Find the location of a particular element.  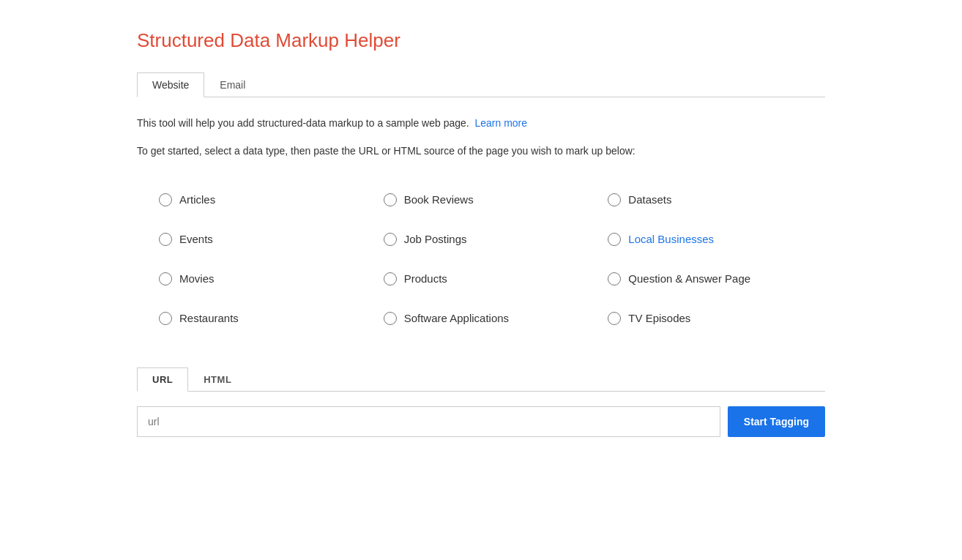

radio-label-restaurants: Restaurants is located at coordinates (209, 318).